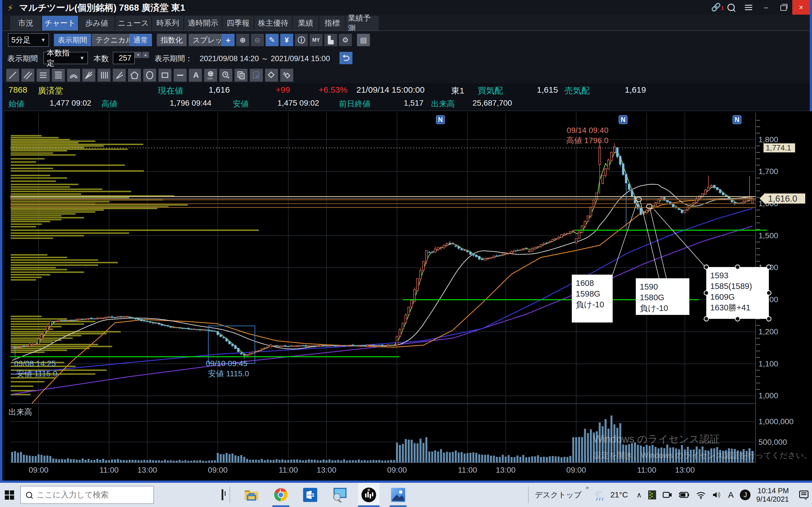 This screenshot has height=507, width=812. Describe the element at coordinates (252, 495) in the screenshot. I see `file-explorer-icon` at that location.